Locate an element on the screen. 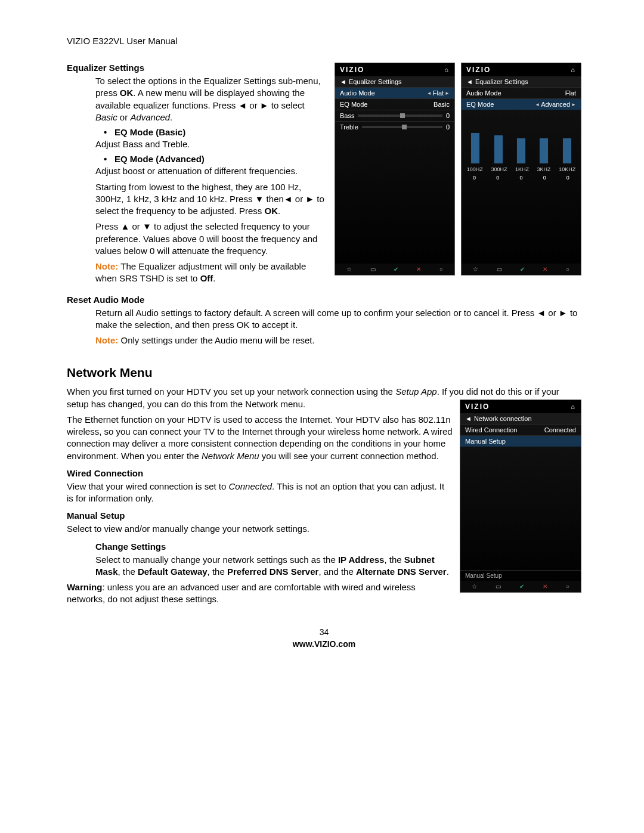 This screenshot has width=644, height=833. footer-url: www.VIZIO.com is located at coordinates (324, 644).